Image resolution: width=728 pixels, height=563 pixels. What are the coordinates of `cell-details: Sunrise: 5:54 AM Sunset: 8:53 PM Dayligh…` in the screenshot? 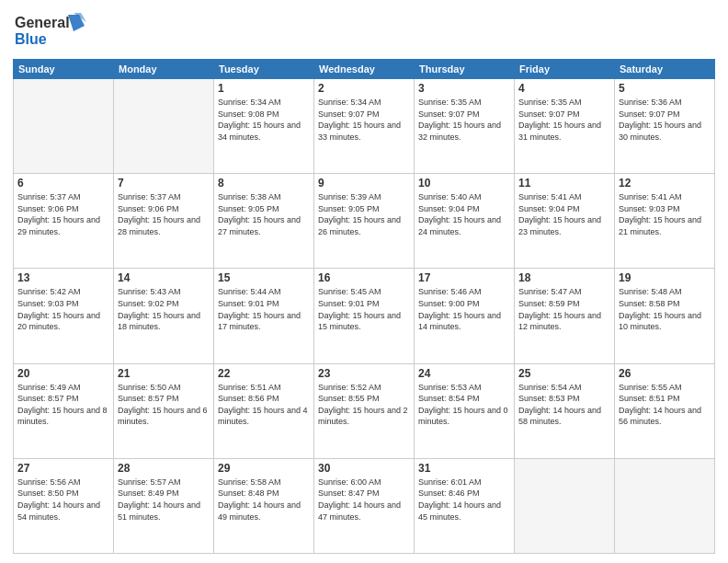 It's located at (564, 405).